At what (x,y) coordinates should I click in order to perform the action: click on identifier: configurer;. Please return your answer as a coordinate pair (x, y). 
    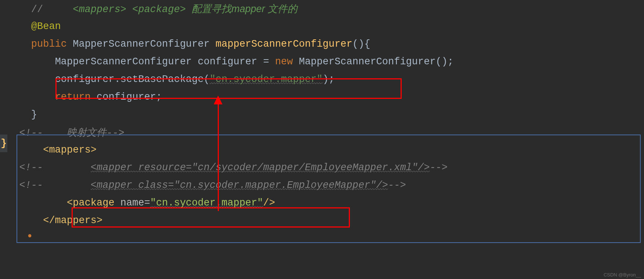
    Looking at the image, I should click on (129, 97).